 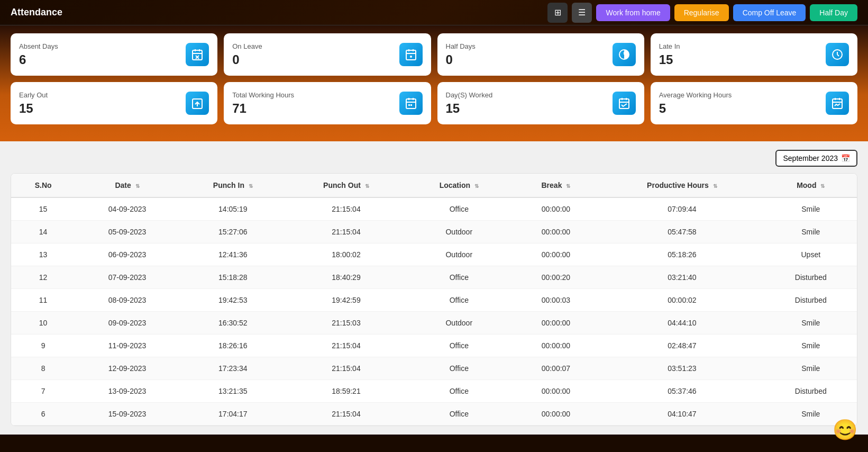 I want to click on absent-days-info: Absent Days 6, so click(x=39, y=55).